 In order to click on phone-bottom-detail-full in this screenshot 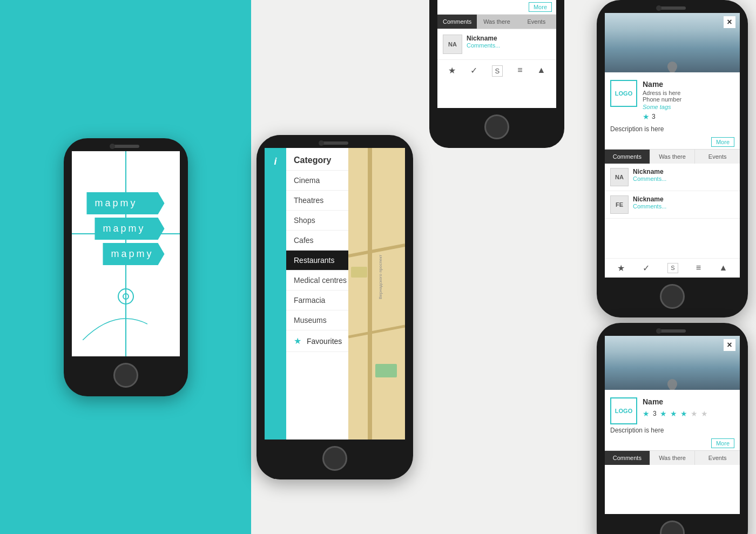, I will do `click(672, 298)`.